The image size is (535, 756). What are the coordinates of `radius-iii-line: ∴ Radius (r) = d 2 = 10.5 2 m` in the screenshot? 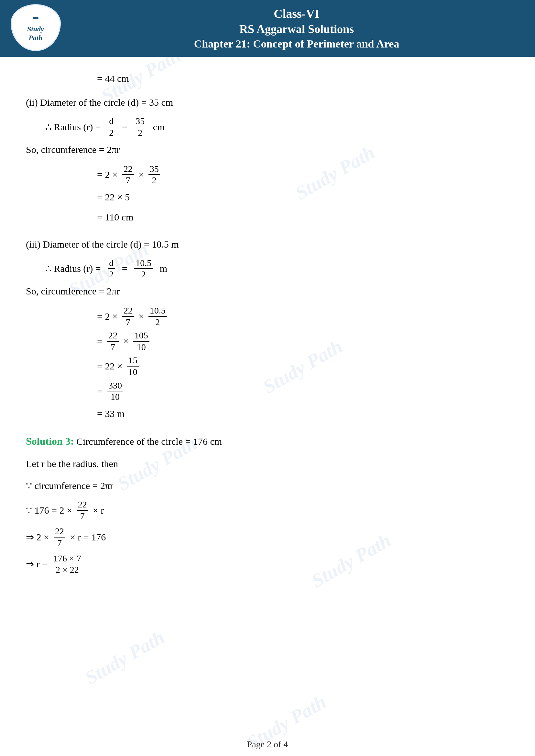 It's located at (277, 269).